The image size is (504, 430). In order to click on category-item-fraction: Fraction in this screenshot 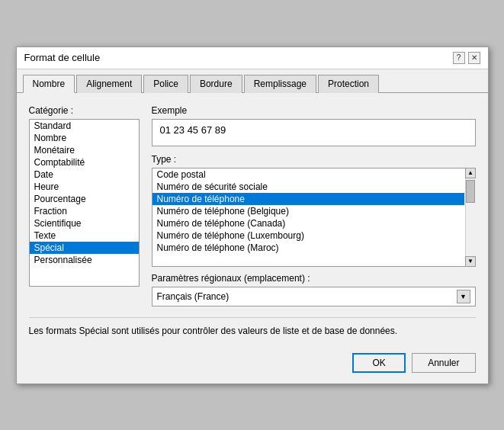, I will do `click(84, 211)`.